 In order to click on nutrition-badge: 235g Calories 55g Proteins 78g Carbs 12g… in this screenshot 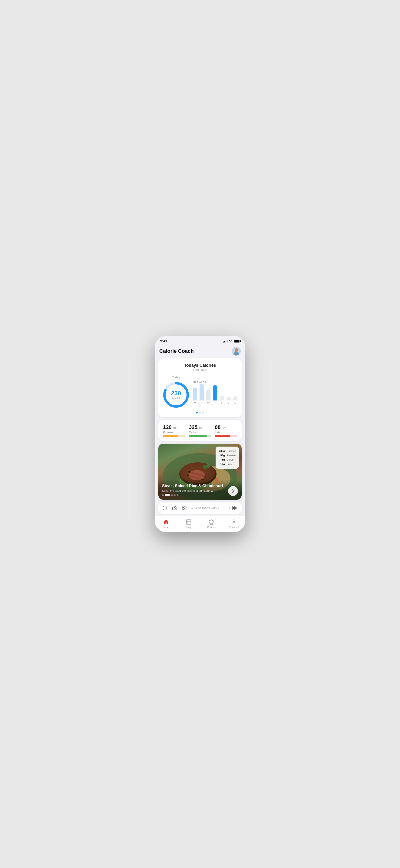, I will do `click(227, 458)`.